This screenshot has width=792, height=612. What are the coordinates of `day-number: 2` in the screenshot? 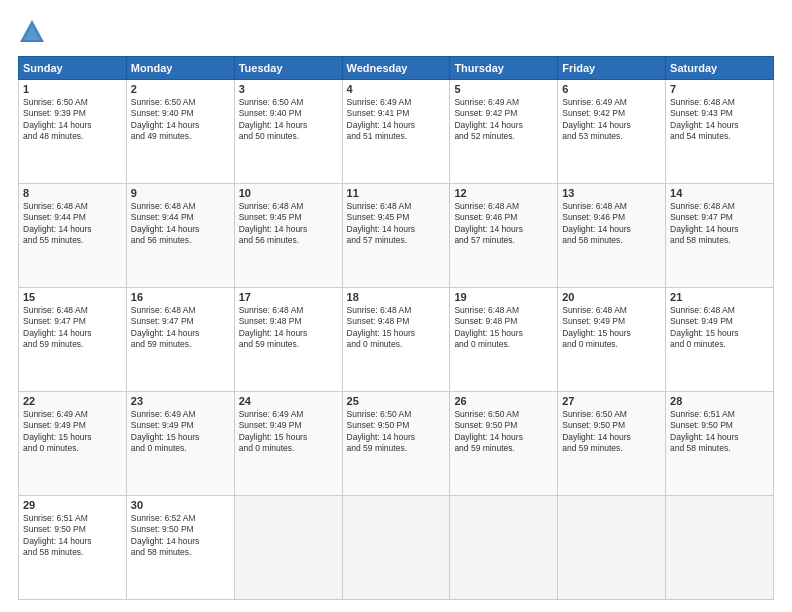 It's located at (180, 89).